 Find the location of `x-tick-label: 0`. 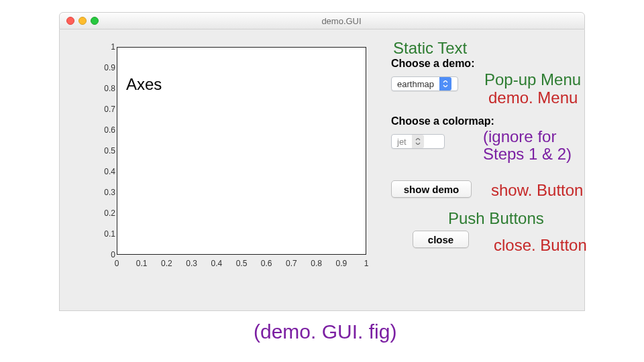

x-tick-label: 0 is located at coordinates (117, 273).